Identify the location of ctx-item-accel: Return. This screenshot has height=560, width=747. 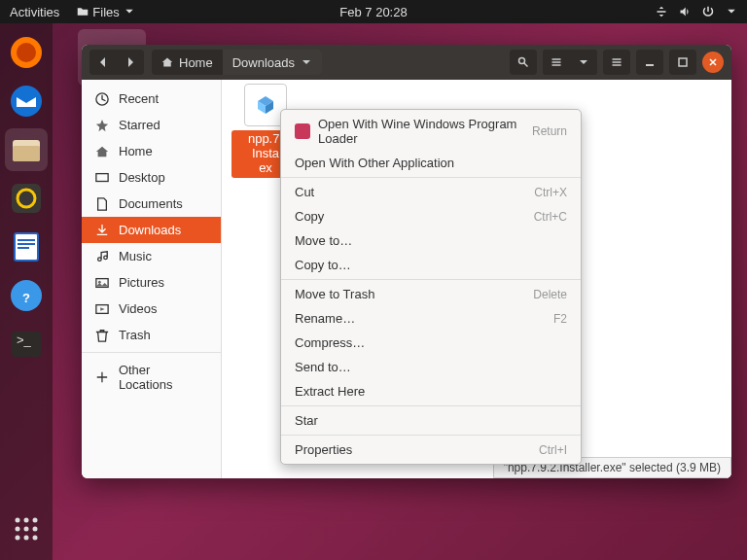
(550, 131).